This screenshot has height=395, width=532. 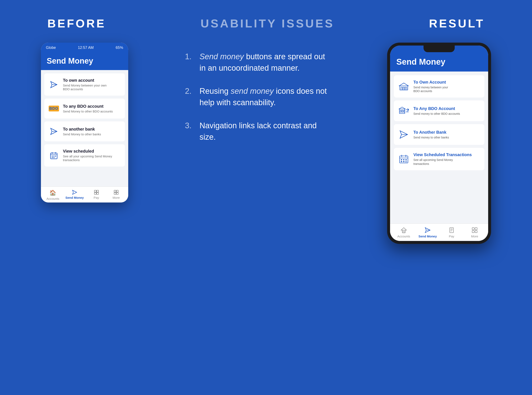 What do you see at coordinates (475, 232) in the screenshot?
I see `result-nav-more: More` at bounding box center [475, 232].